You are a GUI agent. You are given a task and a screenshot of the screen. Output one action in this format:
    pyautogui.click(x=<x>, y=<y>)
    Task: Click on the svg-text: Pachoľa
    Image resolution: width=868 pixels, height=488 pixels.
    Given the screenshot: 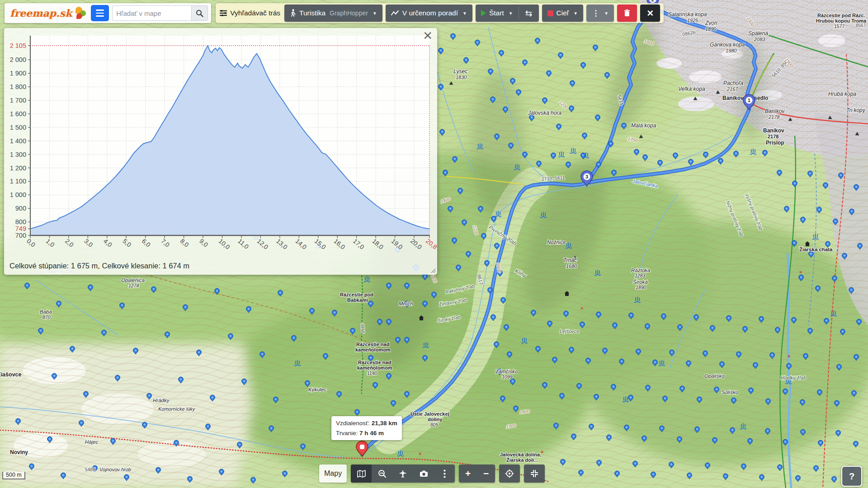 What is the action you would take?
    pyautogui.click(x=733, y=83)
    